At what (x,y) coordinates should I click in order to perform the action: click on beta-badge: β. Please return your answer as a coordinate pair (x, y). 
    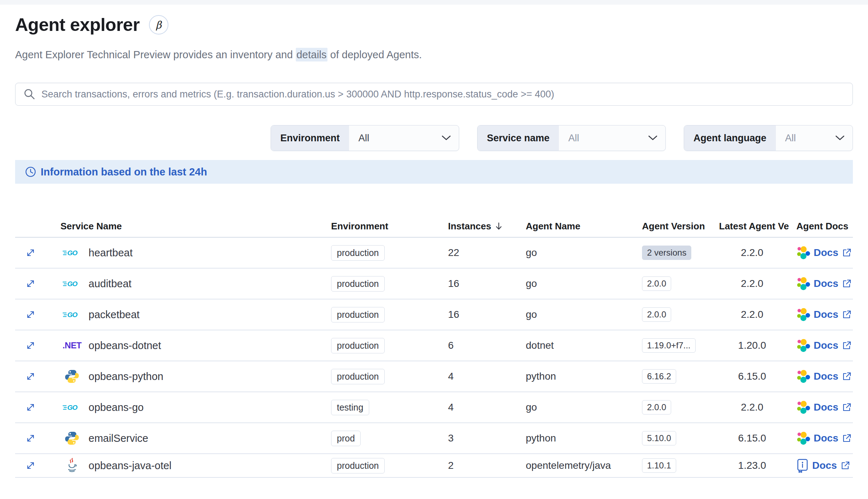
    Looking at the image, I should click on (159, 25).